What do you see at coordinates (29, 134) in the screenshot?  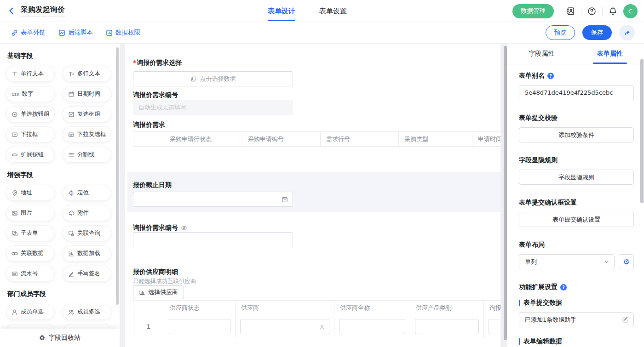 I see `item-label: 下拉框` at bounding box center [29, 134].